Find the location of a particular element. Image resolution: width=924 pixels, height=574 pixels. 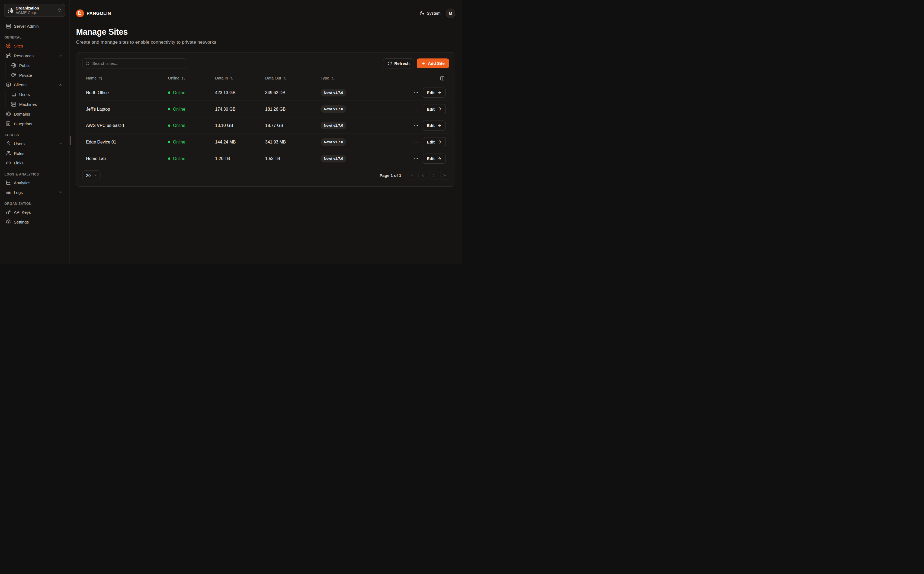

column-label: Name is located at coordinates (91, 78).